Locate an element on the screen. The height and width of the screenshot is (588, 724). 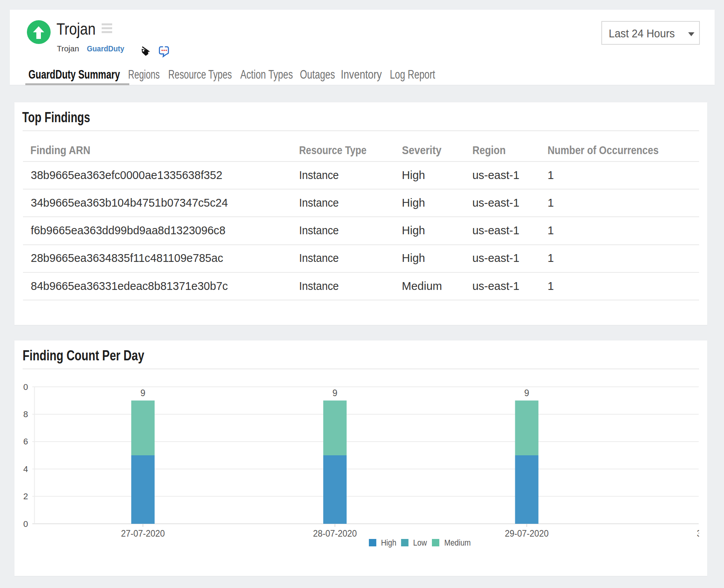
svg-text: 28-07-2020 is located at coordinates (335, 534).